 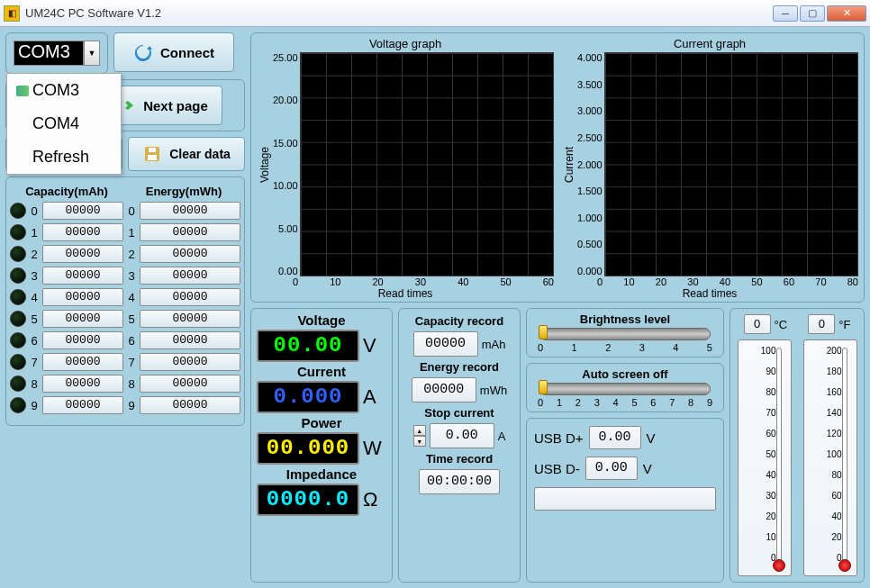 What do you see at coordinates (420, 441) in the screenshot?
I see `spin-down-button: ▼` at bounding box center [420, 441].